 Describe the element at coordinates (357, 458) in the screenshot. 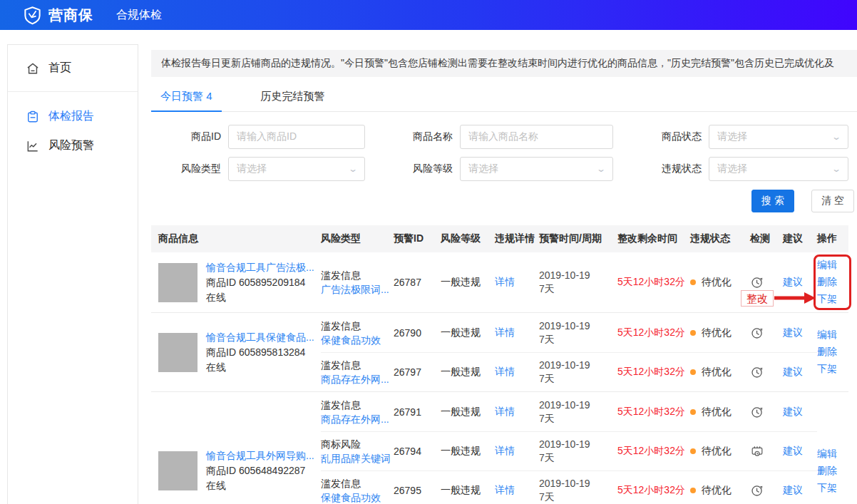

I see `risk-name-link: 乱用品牌关键词` at that location.